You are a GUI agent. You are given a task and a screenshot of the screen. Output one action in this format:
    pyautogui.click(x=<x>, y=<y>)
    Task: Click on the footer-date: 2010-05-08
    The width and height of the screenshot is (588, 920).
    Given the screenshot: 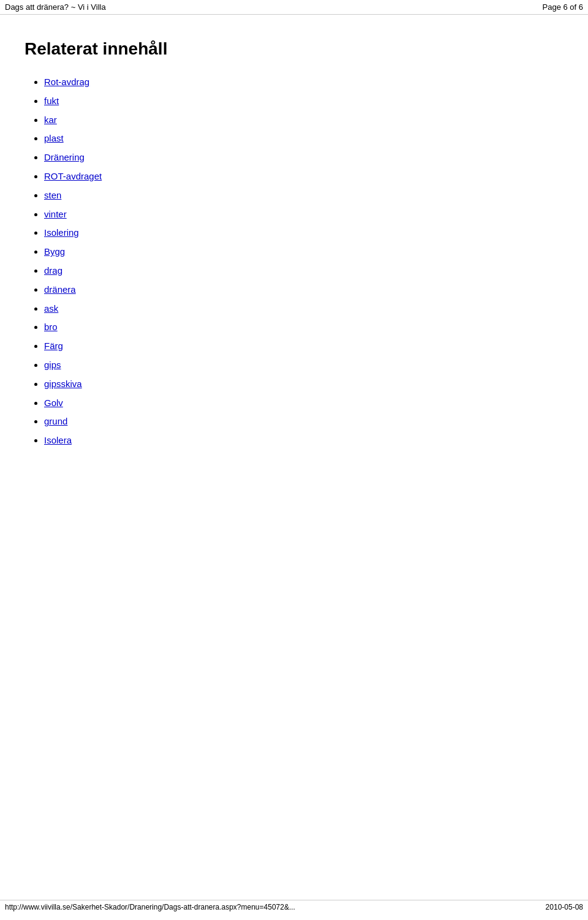 What is the action you would take?
    pyautogui.click(x=565, y=907)
    